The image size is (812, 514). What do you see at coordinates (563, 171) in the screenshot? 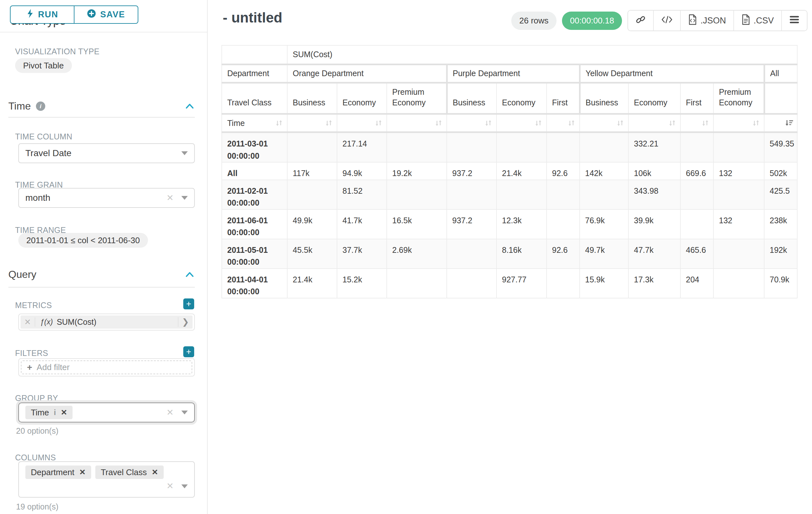
I see `pivot-value-cell: 92.6` at bounding box center [563, 171].